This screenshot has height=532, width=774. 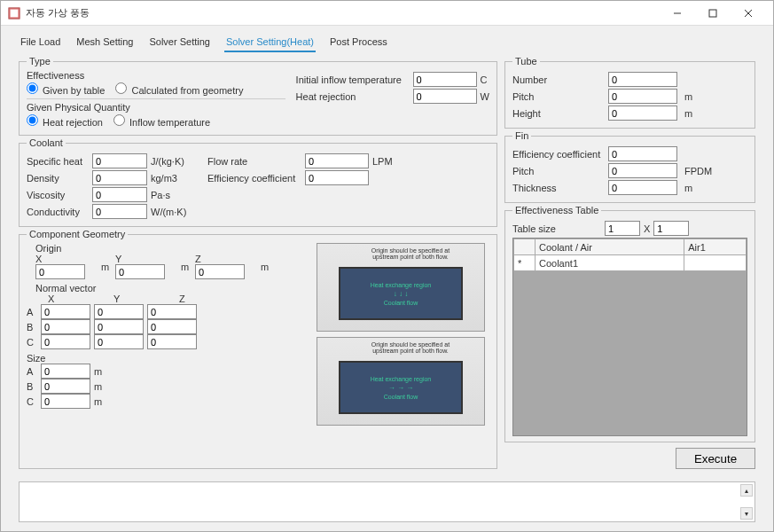 What do you see at coordinates (747, 490) in the screenshot?
I see `scroll-up-icon: ▴` at bounding box center [747, 490].